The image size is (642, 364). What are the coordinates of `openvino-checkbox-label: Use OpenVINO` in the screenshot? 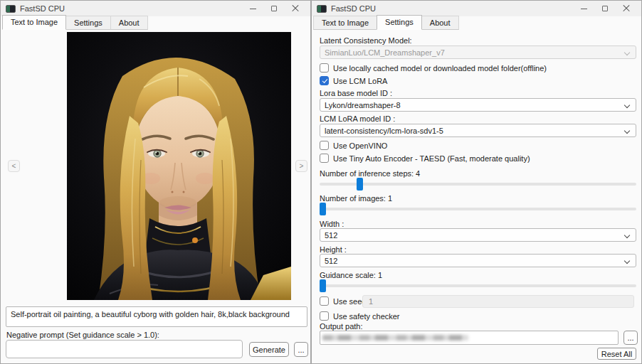 It's located at (360, 146).